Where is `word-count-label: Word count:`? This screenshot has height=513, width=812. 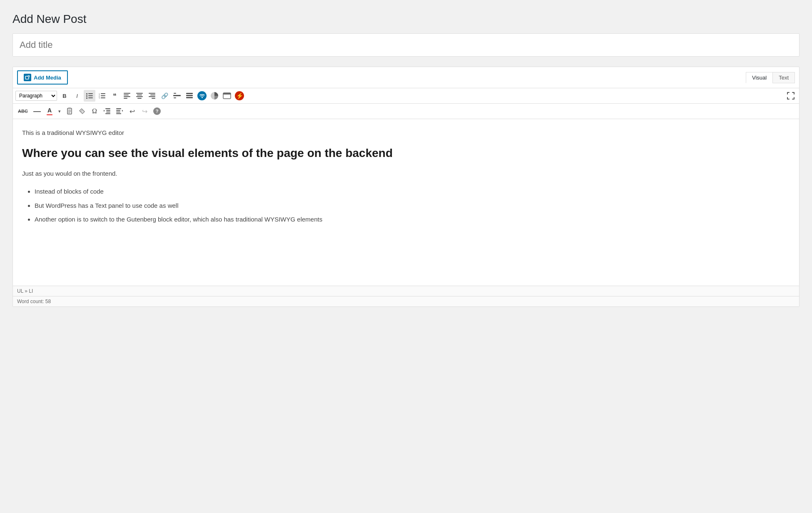 word-count-label: Word count: is located at coordinates (30, 301).